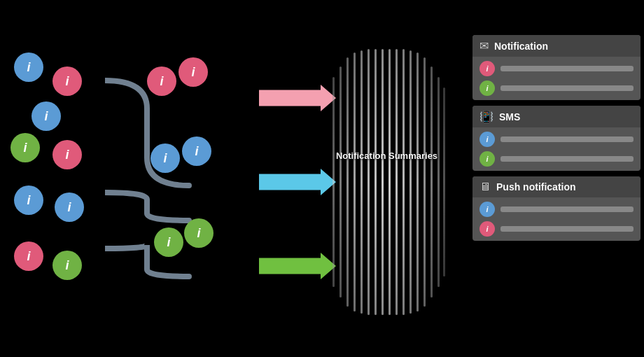 The width and height of the screenshot is (644, 357). Describe the element at coordinates (556, 187) in the screenshot. I see `push-panel-header: 🖥 Push notification` at that location.